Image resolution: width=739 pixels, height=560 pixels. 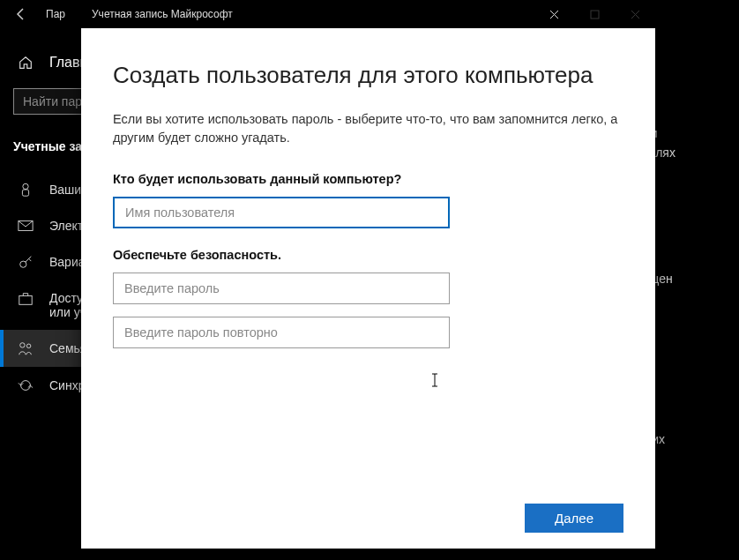 I want to click on maximize-button, so click(x=594, y=14).